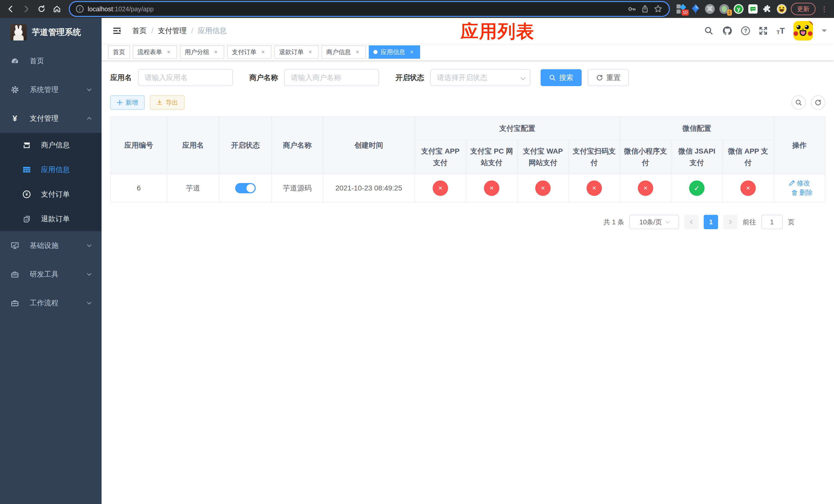  I want to click on extension-badge: 1, so click(729, 13).